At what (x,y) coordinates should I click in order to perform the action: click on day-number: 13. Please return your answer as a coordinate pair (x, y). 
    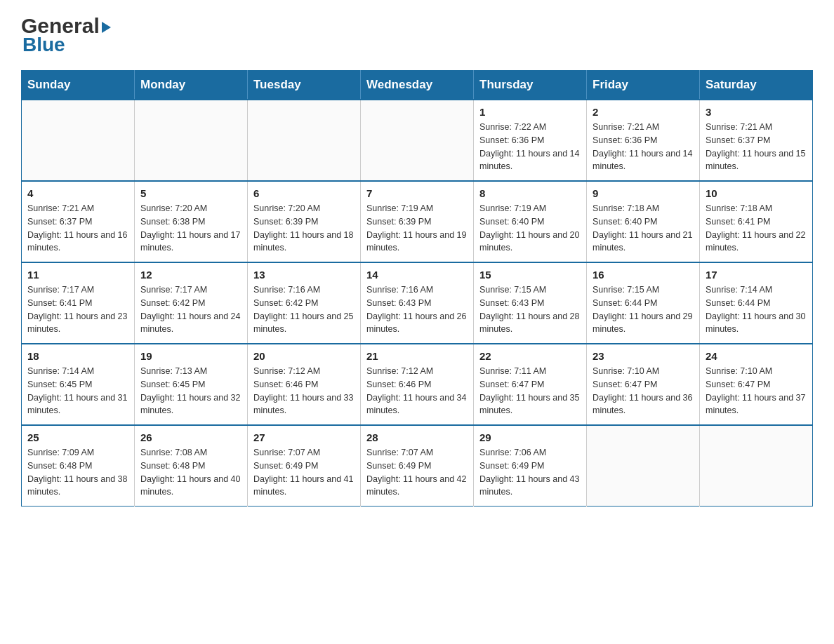
    Looking at the image, I should click on (304, 275).